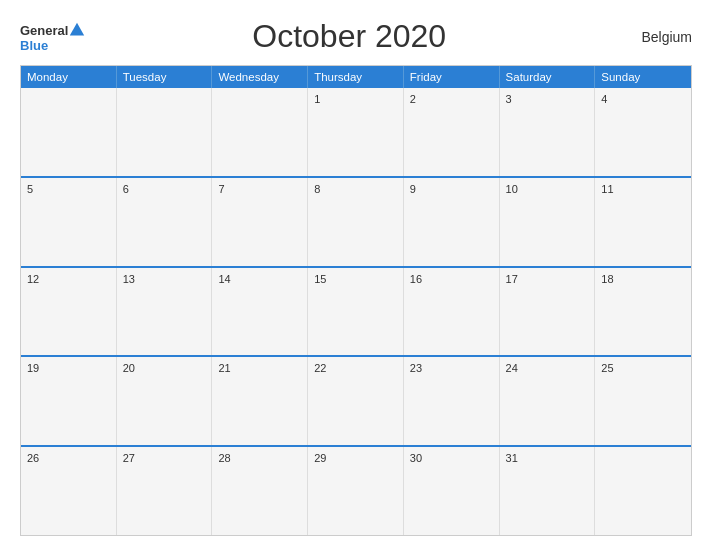  What do you see at coordinates (260, 189) in the screenshot?
I see `day-number: 7` at bounding box center [260, 189].